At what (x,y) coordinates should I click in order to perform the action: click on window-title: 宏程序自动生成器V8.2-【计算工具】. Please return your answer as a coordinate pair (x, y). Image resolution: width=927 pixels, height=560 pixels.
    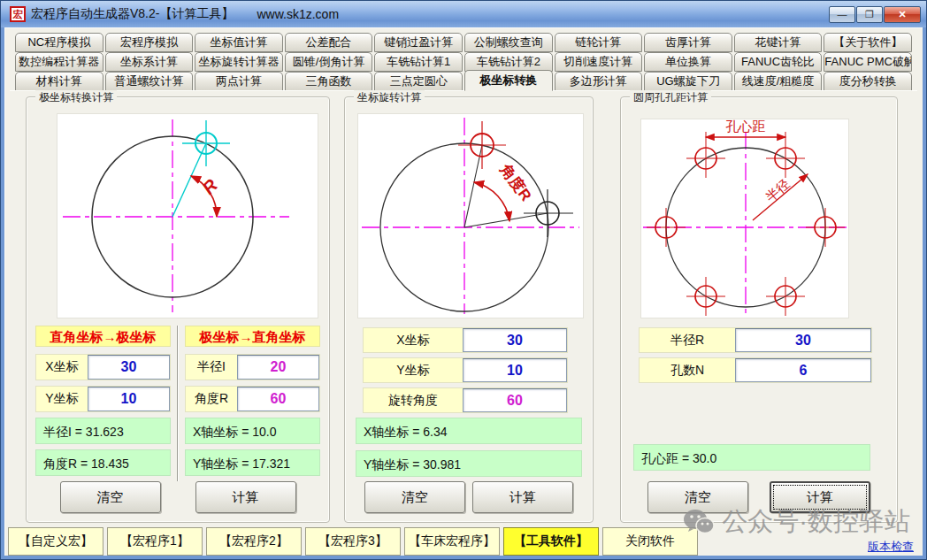
    Looking at the image, I should click on (133, 14).